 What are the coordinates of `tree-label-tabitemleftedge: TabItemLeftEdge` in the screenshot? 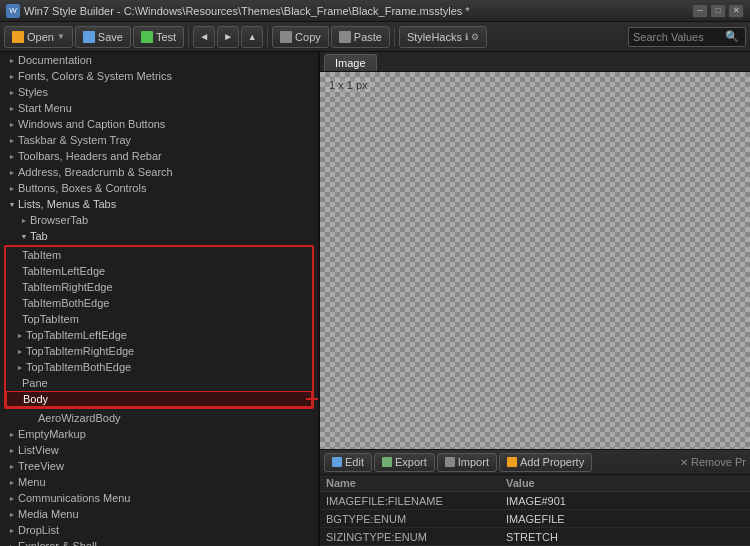 It's located at (64, 271).